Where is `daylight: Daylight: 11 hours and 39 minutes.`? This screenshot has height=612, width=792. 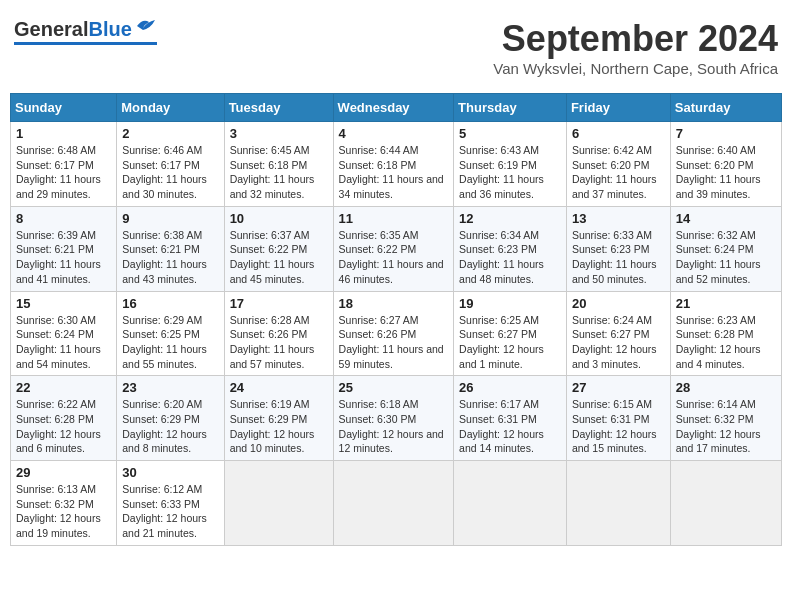
daylight: Daylight: 11 hours and 39 minutes. is located at coordinates (718, 186).